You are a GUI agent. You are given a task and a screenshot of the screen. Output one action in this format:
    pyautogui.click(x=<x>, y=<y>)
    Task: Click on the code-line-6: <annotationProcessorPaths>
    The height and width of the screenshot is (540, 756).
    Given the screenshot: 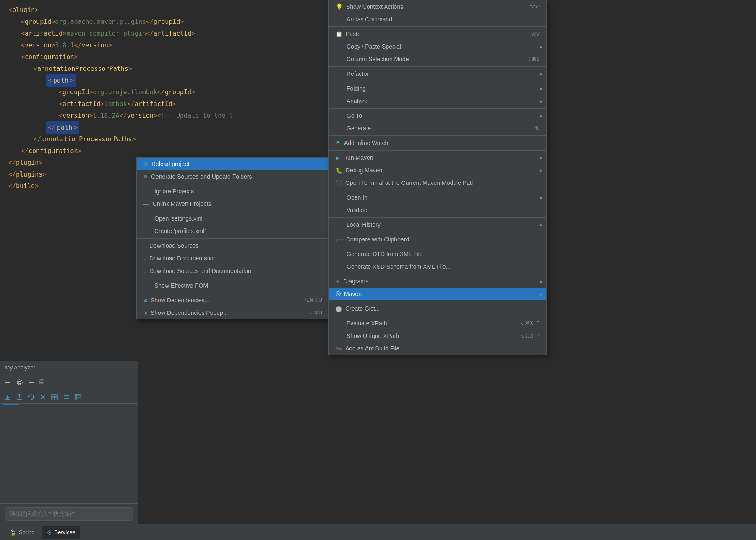 What is the action you would take?
    pyautogui.click(x=164, y=69)
    